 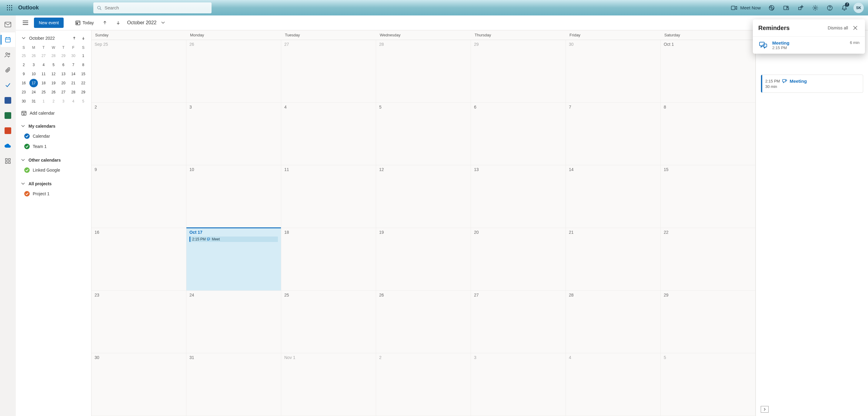 What do you see at coordinates (329, 197) in the screenshot?
I see `calendar-cell: 11` at bounding box center [329, 197].